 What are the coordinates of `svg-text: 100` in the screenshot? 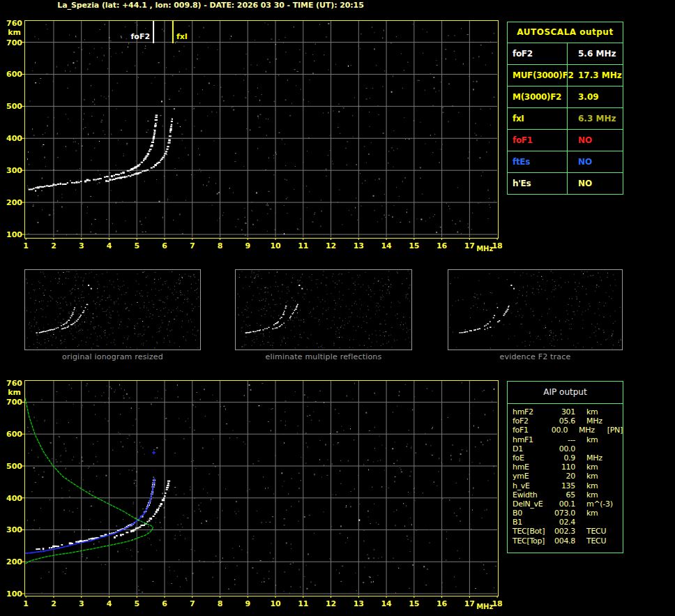 It's located at (14, 234).